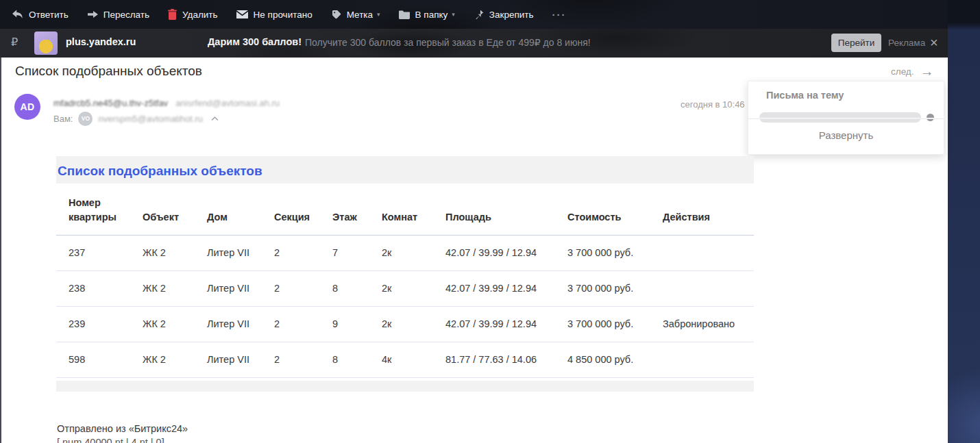 This screenshot has width=980, height=443. I want to click on label-caret-icon: ▾, so click(378, 14).